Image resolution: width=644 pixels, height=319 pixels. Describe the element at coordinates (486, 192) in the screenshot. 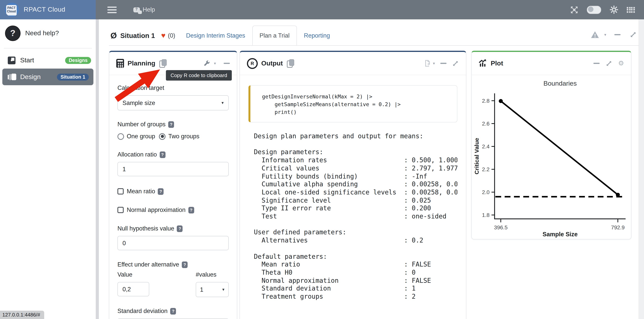

I see `svg-text: 2.0` at that location.